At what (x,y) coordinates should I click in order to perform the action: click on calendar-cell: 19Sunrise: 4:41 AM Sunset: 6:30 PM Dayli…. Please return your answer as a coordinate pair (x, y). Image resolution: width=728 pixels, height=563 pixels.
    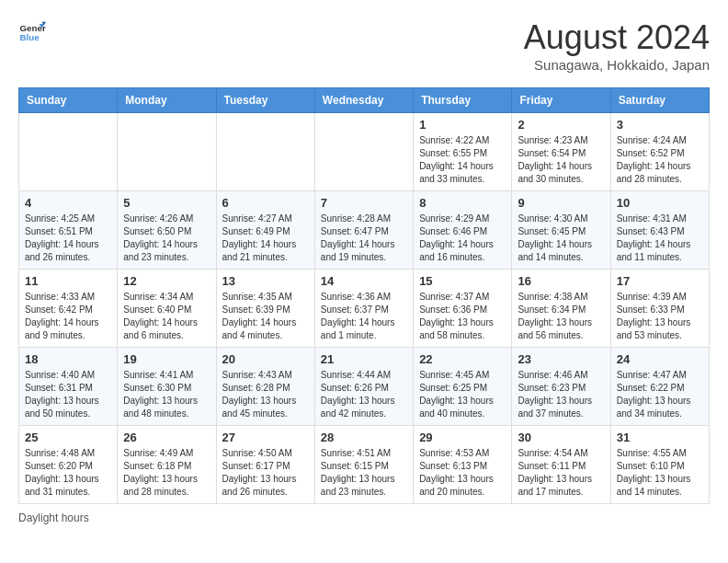
    Looking at the image, I should click on (167, 386).